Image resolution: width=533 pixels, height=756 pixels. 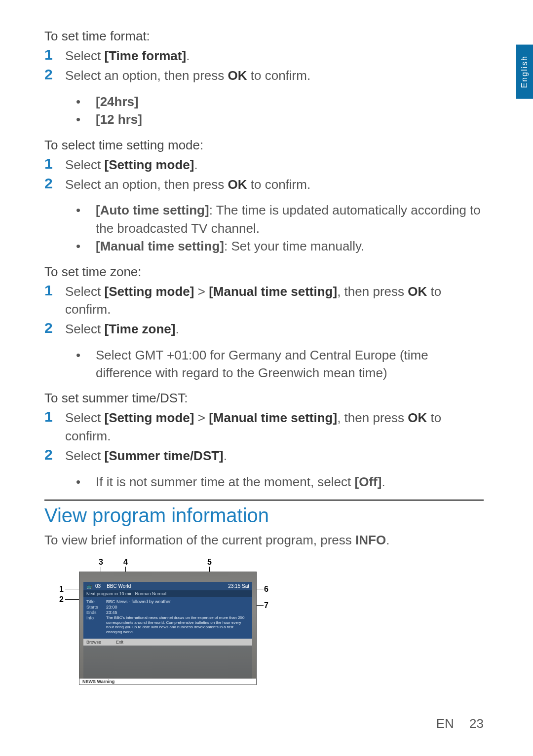 I want to click on callout-5: 5, so click(x=209, y=562).